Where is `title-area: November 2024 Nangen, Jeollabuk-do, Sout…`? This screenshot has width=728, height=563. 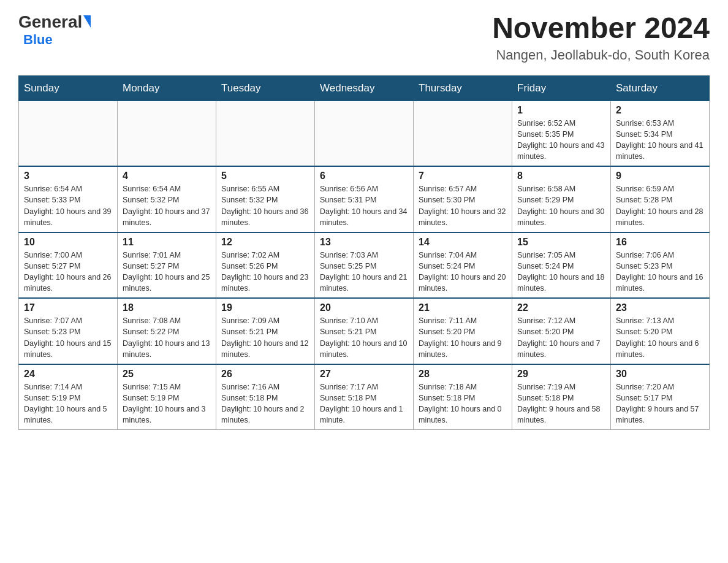 title-area: November 2024 Nangen, Jeollabuk-do, Sout… is located at coordinates (601, 38).